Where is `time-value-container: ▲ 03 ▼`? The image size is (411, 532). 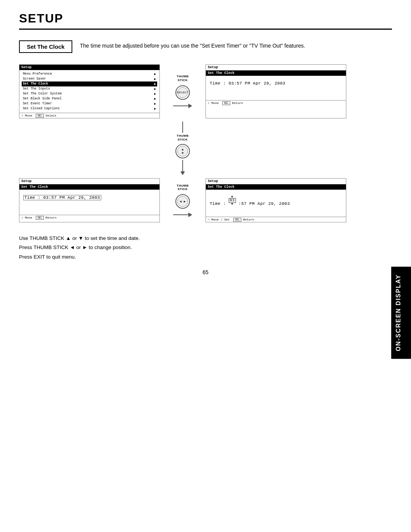 time-value-container: ▲ 03 ▼ is located at coordinates (232, 200).